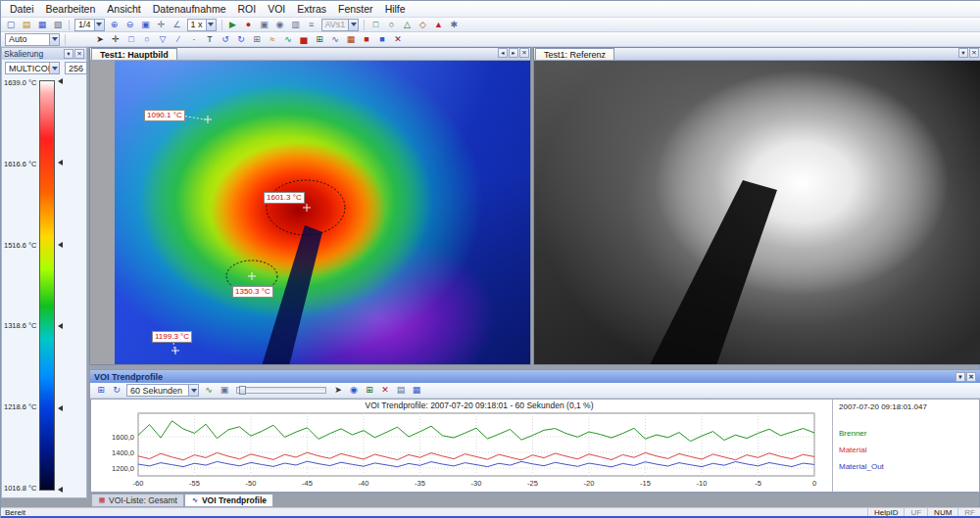  I want to click on tab-hauptbild: Test1: Hauptbild, so click(134, 54).